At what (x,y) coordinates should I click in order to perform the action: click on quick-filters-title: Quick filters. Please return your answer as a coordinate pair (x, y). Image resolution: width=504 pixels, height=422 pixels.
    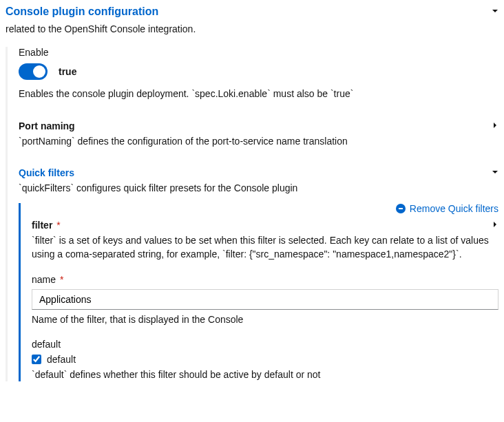
    Looking at the image, I should click on (47, 173).